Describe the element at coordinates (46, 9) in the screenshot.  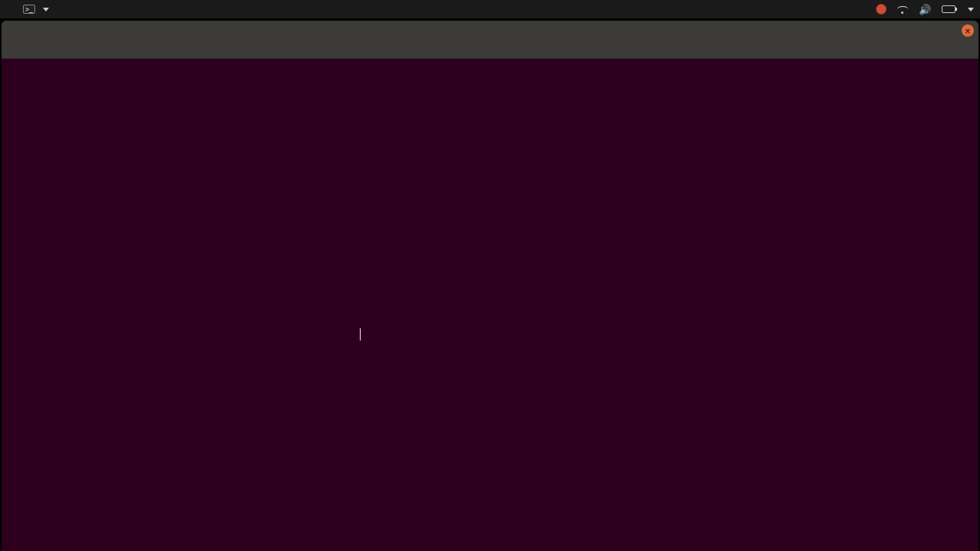
I see `chevron-down-icon` at that location.